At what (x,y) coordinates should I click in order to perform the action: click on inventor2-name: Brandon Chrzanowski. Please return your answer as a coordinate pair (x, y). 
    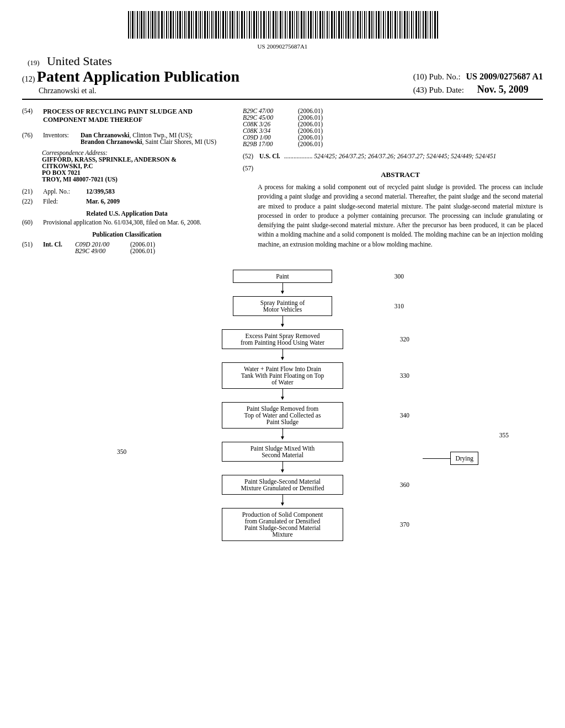
    Looking at the image, I should click on (111, 142).